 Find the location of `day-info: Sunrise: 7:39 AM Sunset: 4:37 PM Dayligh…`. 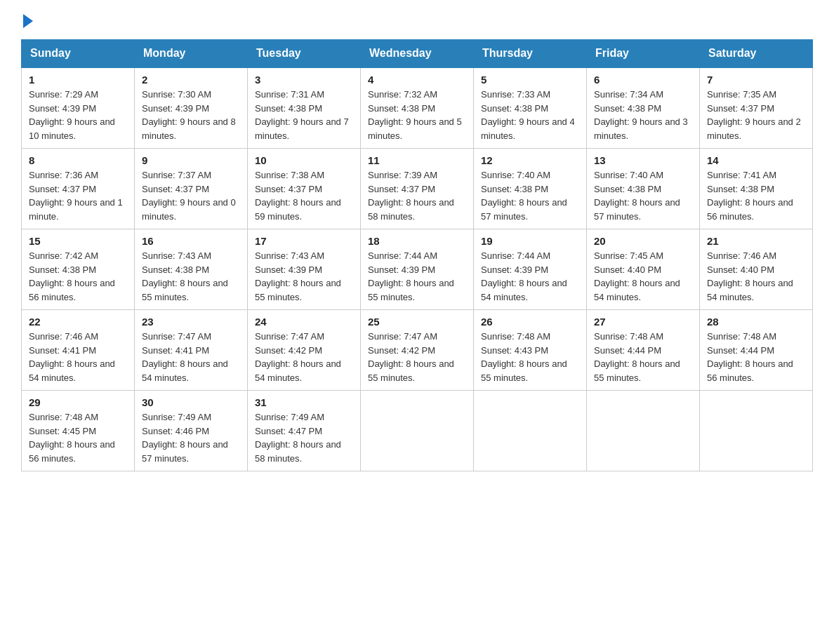

day-info: Sunrise: 7:39 AM Sunset: 4:37 PM Dayligh… is located at coordinates (417, 196).